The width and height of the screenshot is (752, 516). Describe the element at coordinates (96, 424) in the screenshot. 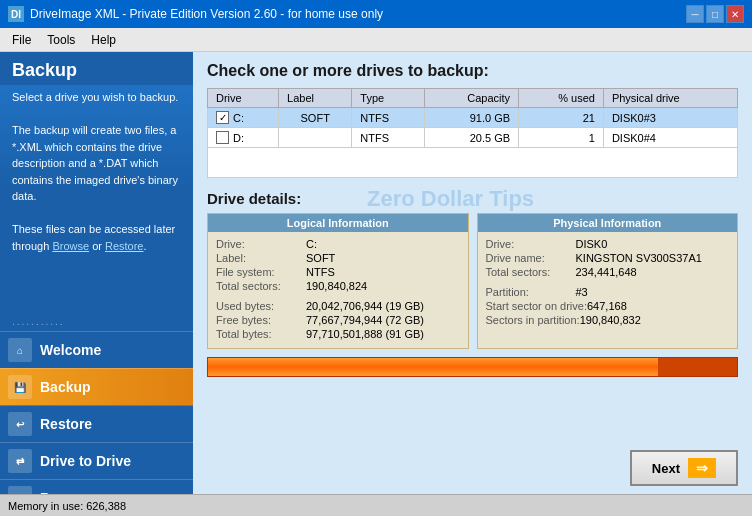

I see `sidebar-nav: ⌂ Welcome 💾 Backup ↩ Restore ⇄ Drive to …` at that location.